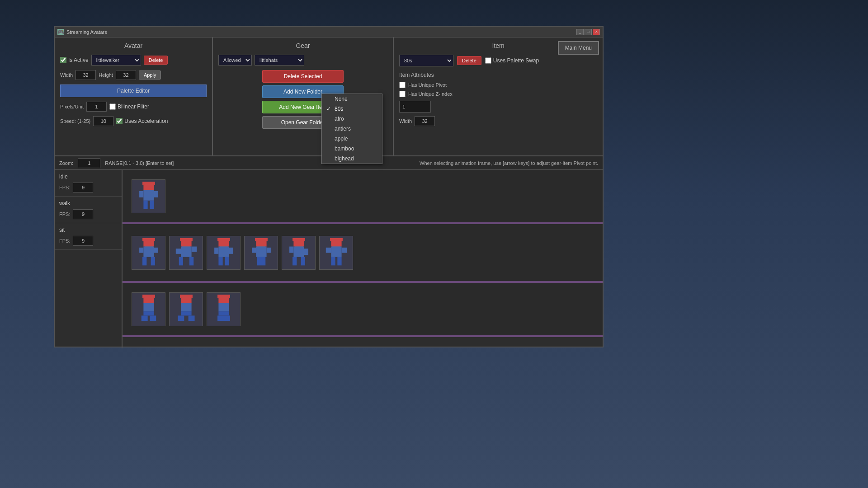  I want to click on sit-fps-input, so click(83, 241).